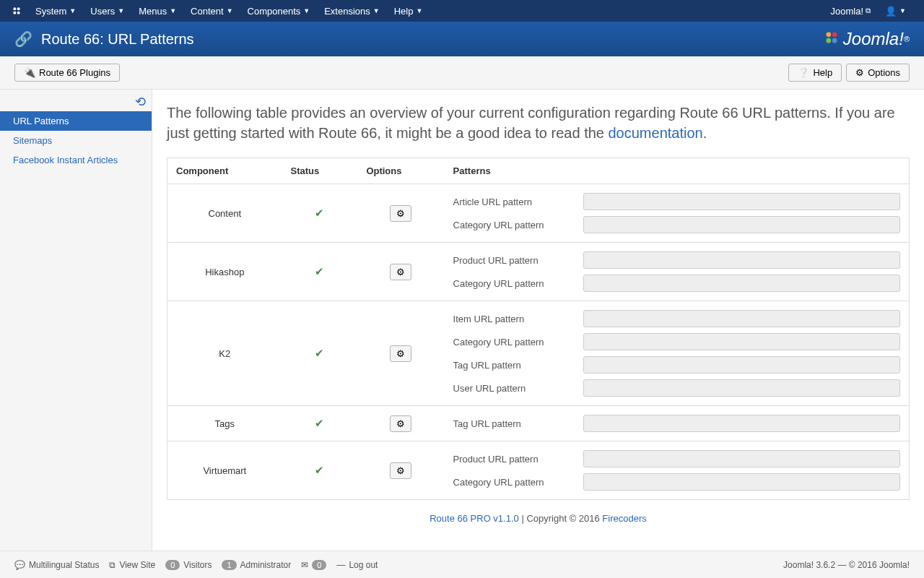  What do you see at coordinates (891, 12) in the screenshot?
I see `user-icon: 👤` at bounding box center [891, 12].